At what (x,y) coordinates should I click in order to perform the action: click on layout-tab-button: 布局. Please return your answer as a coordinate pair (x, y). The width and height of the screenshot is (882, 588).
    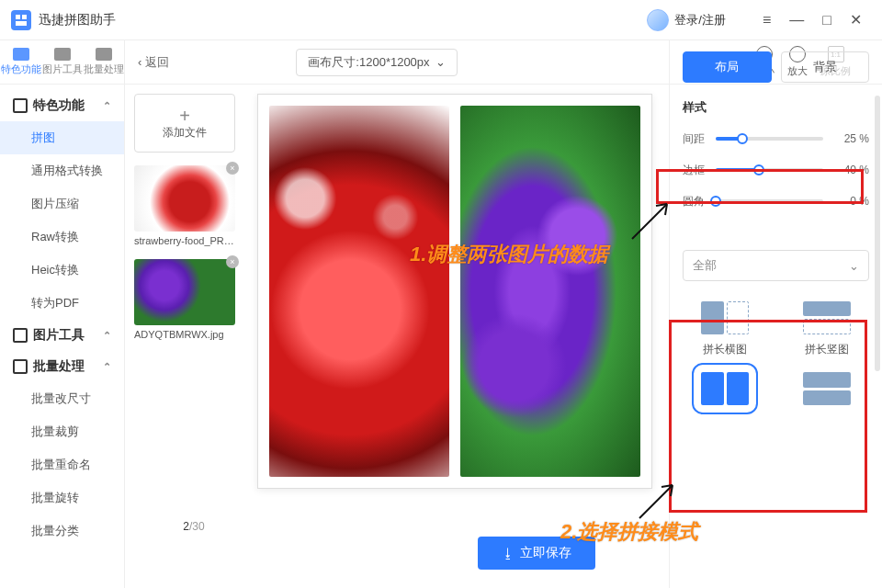
    Looking at the image, I should click on (728, 67).